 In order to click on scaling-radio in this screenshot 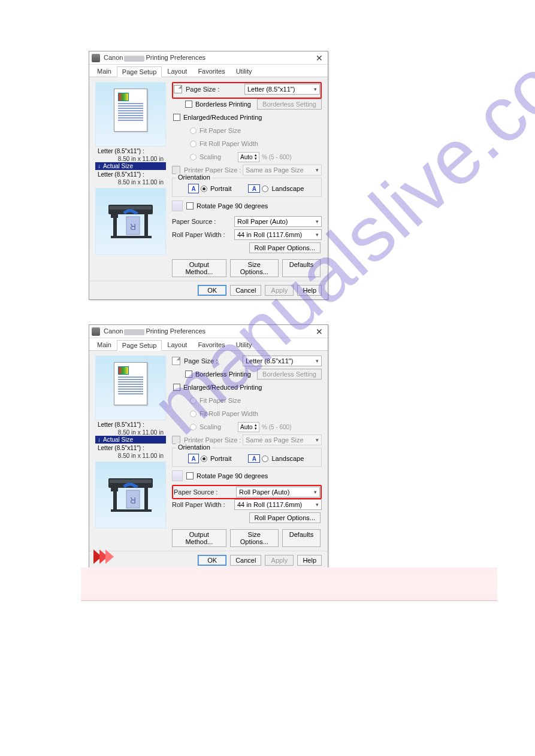, I will do `click(193, 157)`.